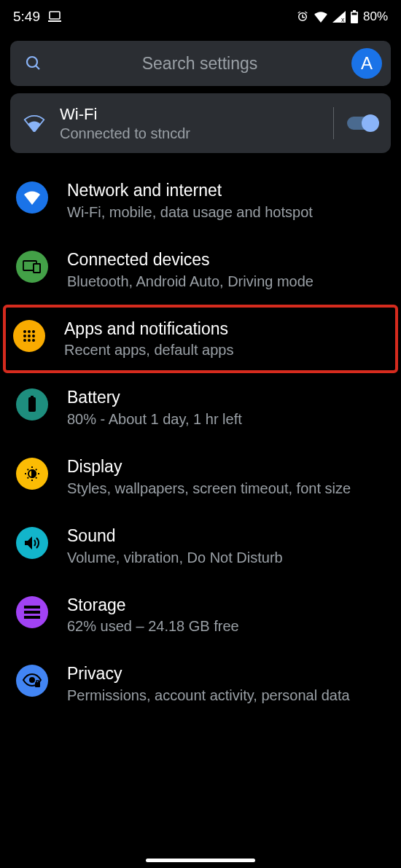 The width and height of the screenshot is (401, 868). Describe the element at coordinates (200, 15) in the screenshot. I see `status-bar: 5:49 x 80%` at that location.